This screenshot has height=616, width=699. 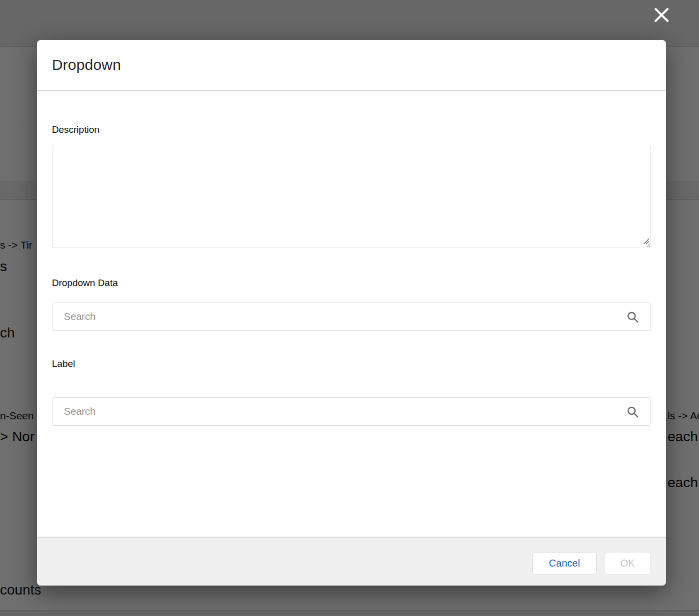 What do you see at coordinates (351, 411) in the screenshot?
I see `label-search-input` at bounding box center [351, 411].